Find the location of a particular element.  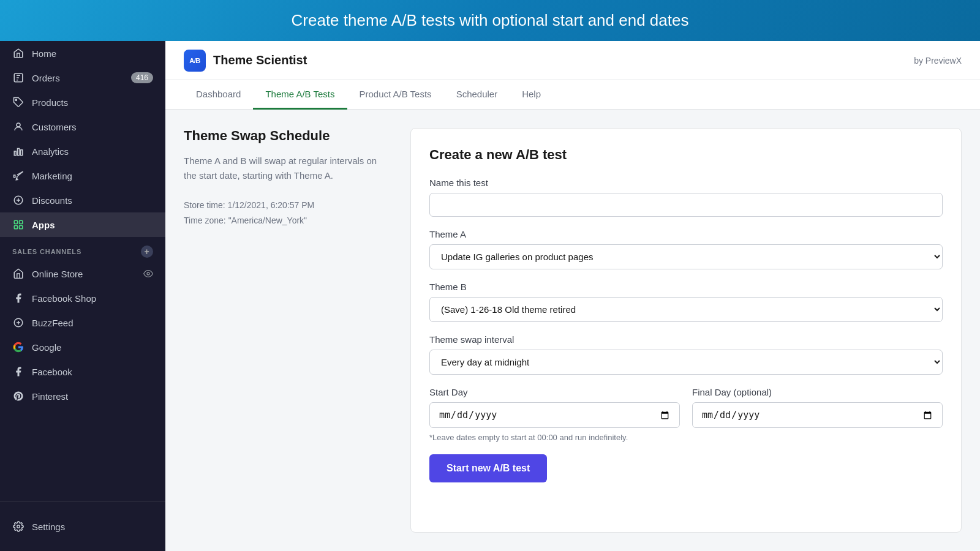

left-panel-description: Theme A and B will swap at regular inter… is located at coordinates (288, 168).